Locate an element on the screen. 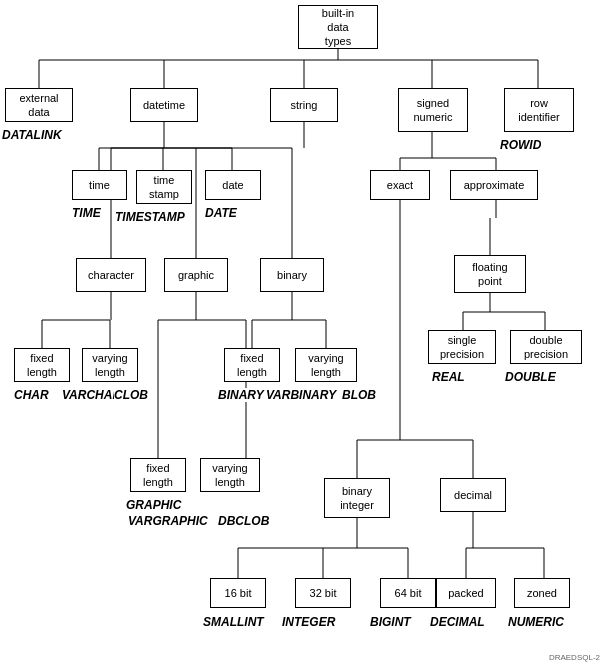 Image resolution: width=604 pixels, height=664 pixels. label-clob: CLOB is located at coordinates (131, 395).